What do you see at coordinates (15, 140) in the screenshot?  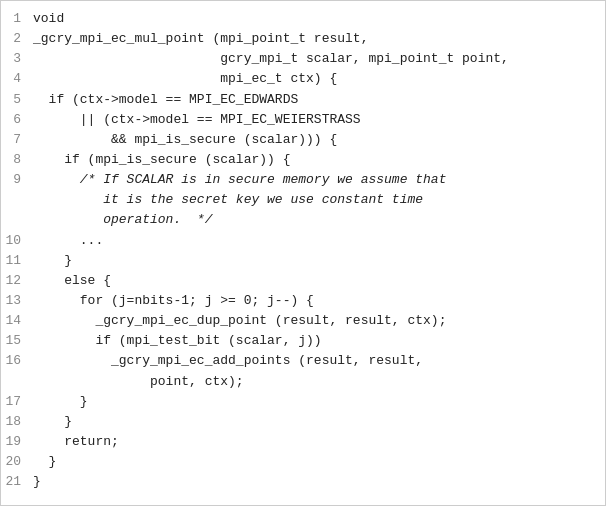 I see `line-number: 7` at bounding box center [15, 140].